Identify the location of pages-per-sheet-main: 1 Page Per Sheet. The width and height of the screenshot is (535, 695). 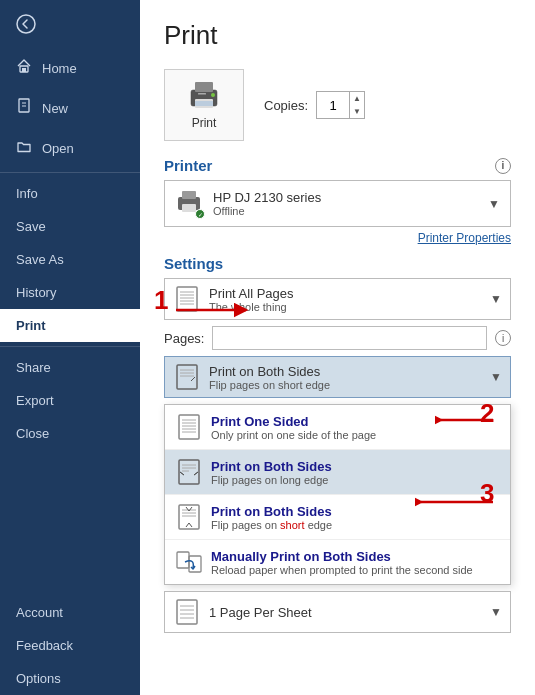
(346, 612).